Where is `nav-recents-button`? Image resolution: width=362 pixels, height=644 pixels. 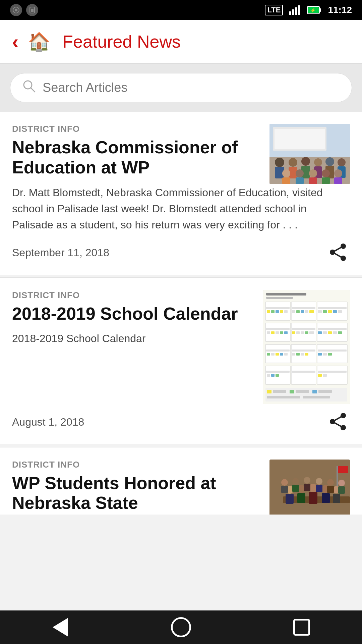
nav-recents-button is located at coordinates (302, 627).